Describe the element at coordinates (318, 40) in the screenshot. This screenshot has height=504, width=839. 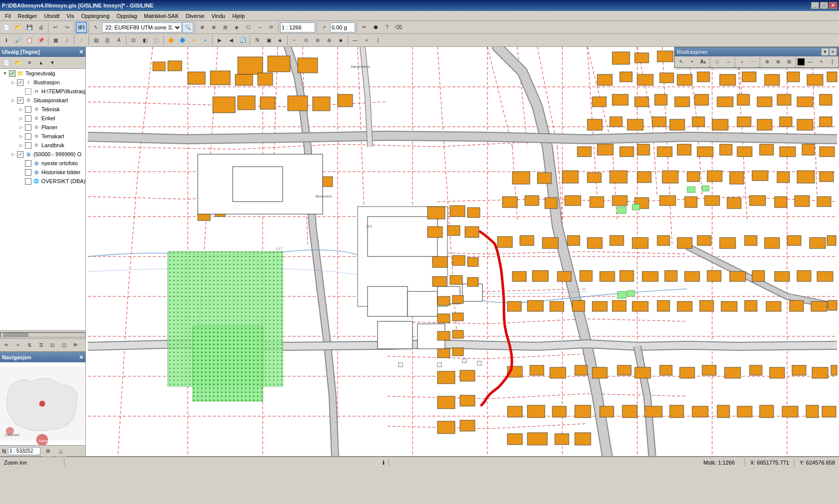
I see `tb2-23: ⊚` at that location.